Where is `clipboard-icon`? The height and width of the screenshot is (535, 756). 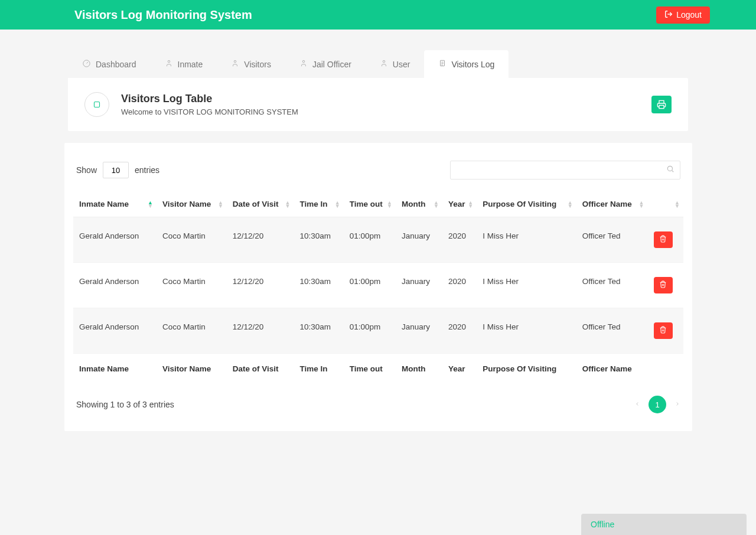 clipboard-icon is located at coordinates (442, 64).